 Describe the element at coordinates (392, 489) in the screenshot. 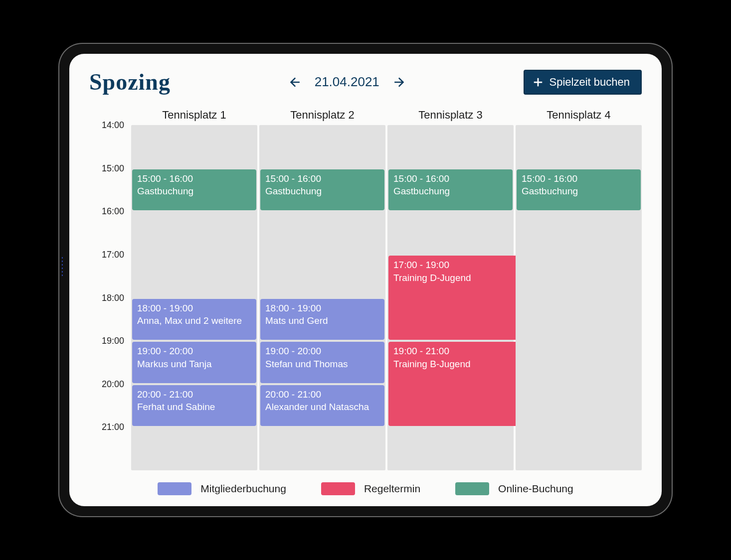

I see `legend-label: Regeltermin` at that location.